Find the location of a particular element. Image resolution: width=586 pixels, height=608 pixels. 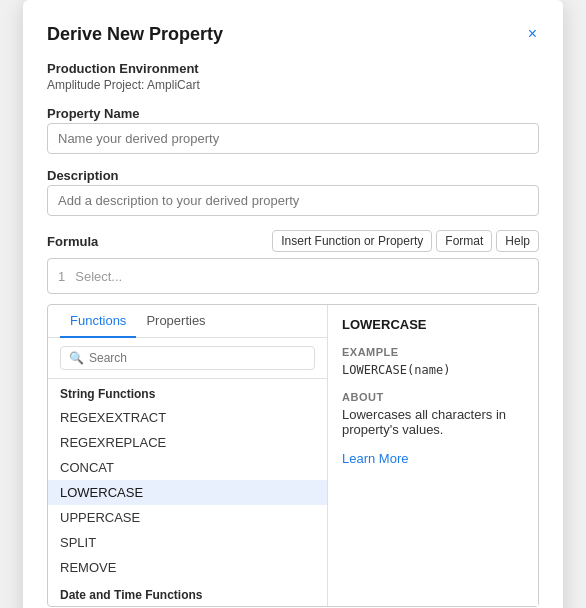

description-input is located at coordinates (293, 200).